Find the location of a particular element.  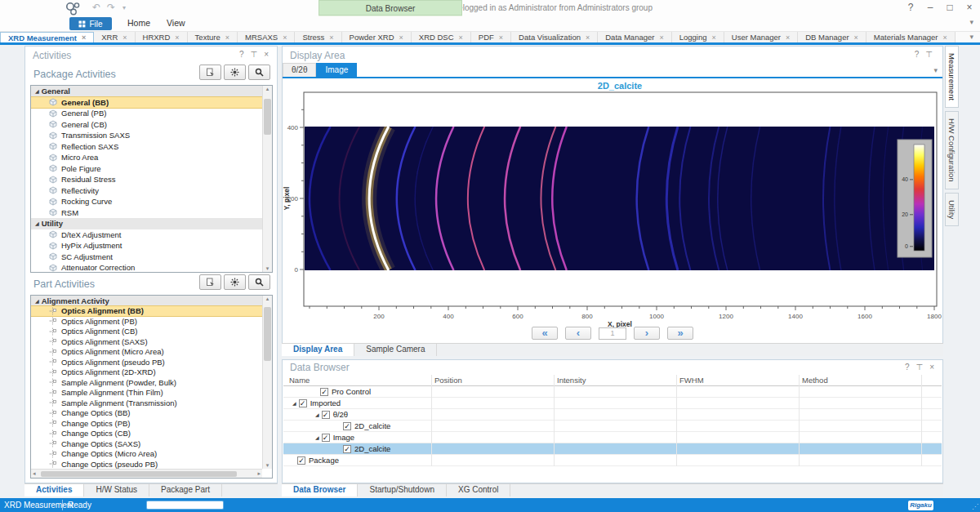

file-button: File is located at coordinates (91, 24).